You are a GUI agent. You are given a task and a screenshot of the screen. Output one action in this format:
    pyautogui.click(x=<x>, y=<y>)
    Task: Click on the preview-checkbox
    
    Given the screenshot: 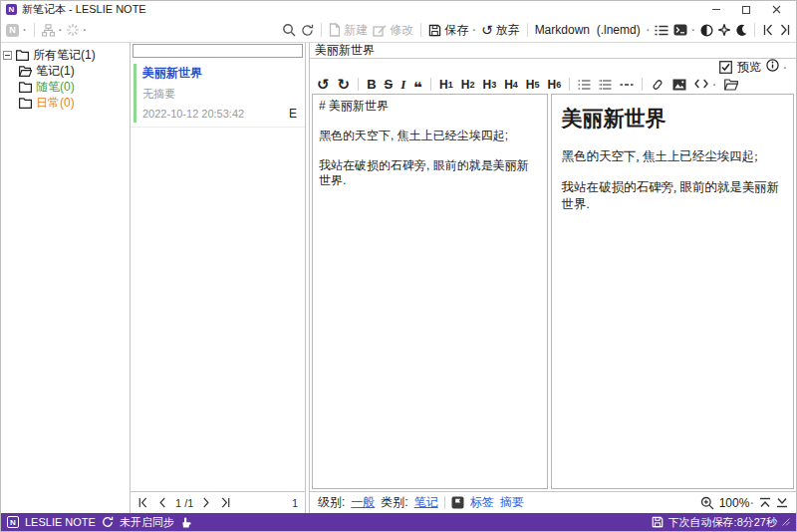 What is the action you would take?
    pyautogui.click(x=725, y=68)
    